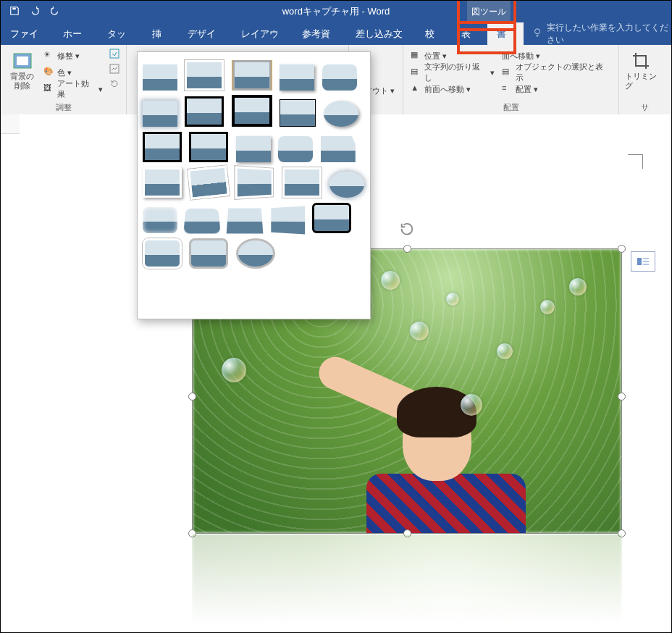 The image size is (672, 633). Describe the element at coordinates (193, 397) in the screenshot. I see `resize-handle-l` at that location.